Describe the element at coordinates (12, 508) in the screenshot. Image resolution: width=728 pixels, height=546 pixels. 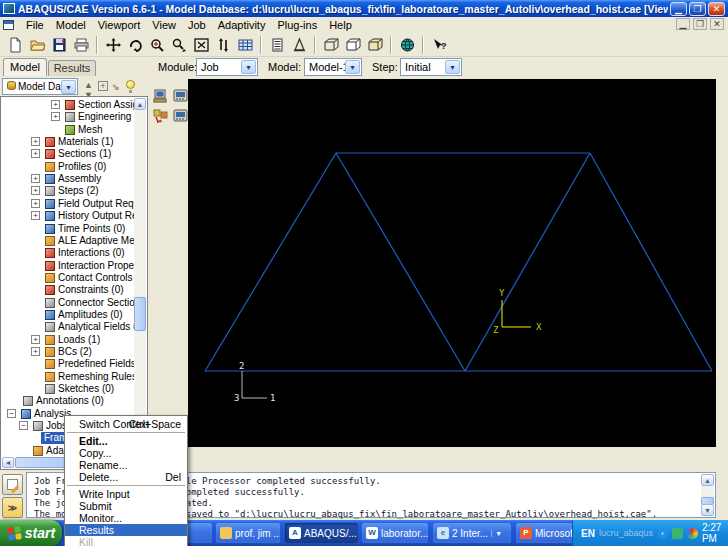
I see `command-line-button: ≫` at that location.